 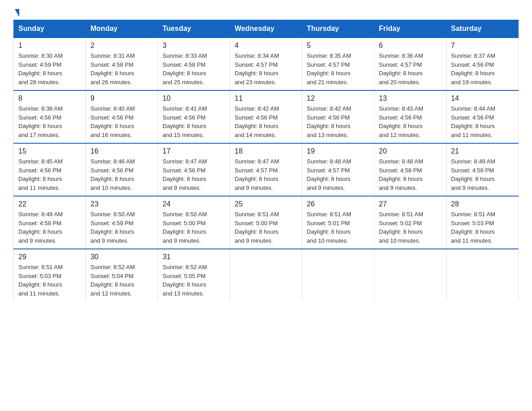 I want to click on day-number: 31, so click(x=194, y=257).